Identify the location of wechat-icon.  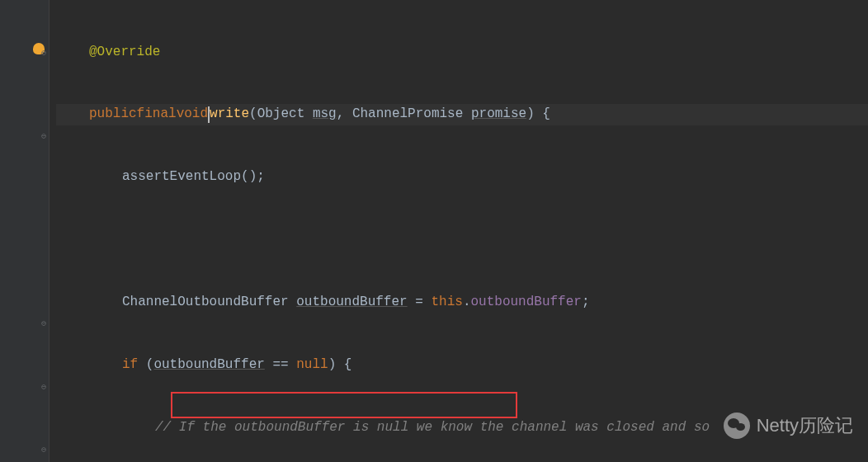
(737, 426).